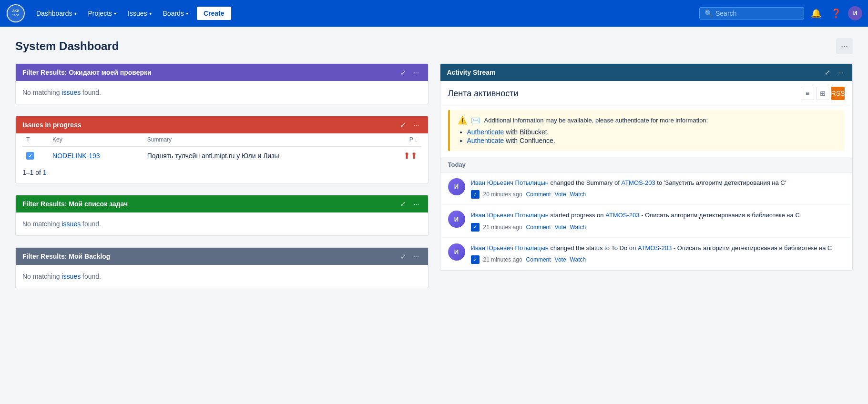 This screenshot has height=404, width=868. I want to click on search-input, so click(757, 13).